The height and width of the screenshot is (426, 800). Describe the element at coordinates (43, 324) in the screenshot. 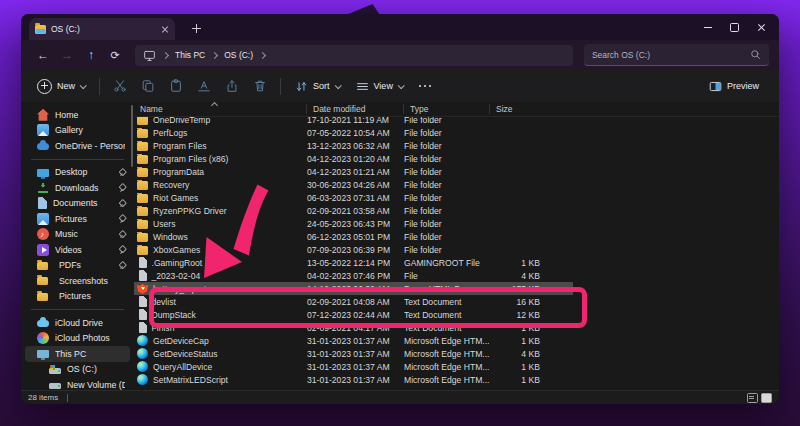

I see `icloud-drive-icon` at that location.